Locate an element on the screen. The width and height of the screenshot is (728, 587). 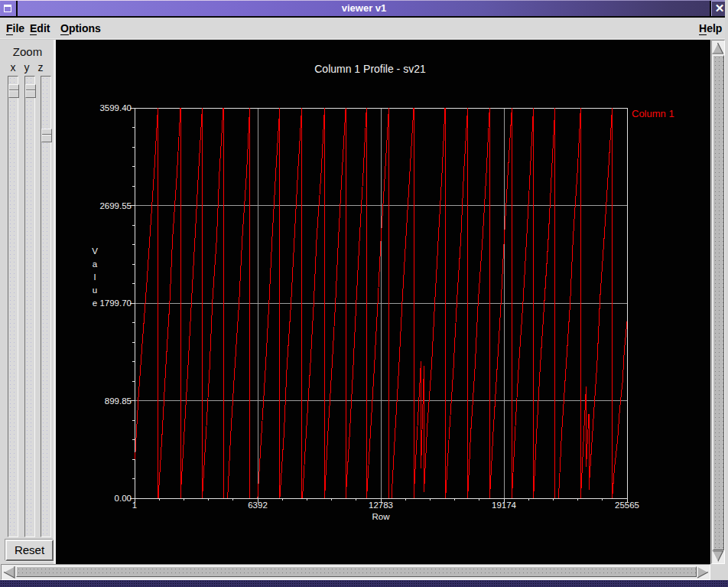
svg-text: Row is located at coordinates (381, 517).